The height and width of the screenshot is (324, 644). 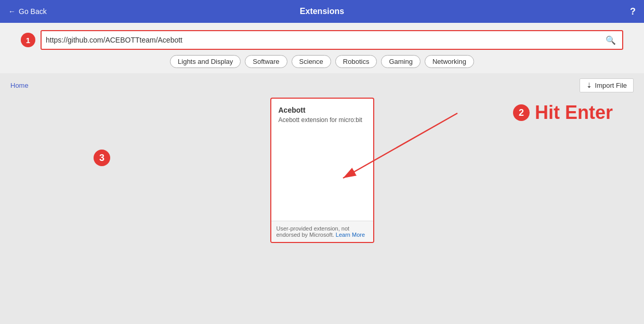 I want to click on go-back-label: Go Back, so click(x=33, y=11).